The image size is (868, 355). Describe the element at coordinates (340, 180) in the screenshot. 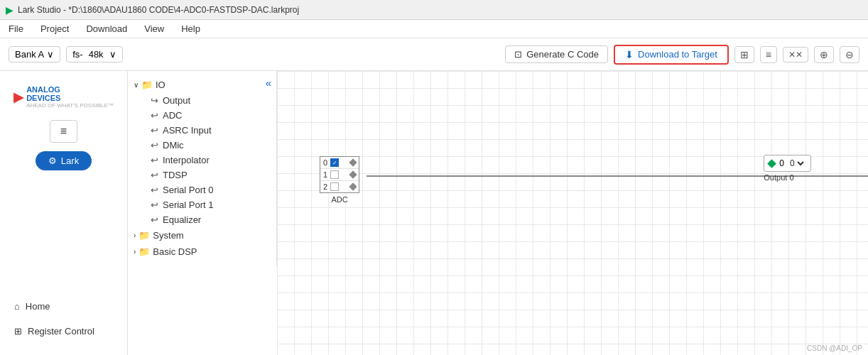

I see `adc-block: 0 ✓ 1 2 ADC` at that location.